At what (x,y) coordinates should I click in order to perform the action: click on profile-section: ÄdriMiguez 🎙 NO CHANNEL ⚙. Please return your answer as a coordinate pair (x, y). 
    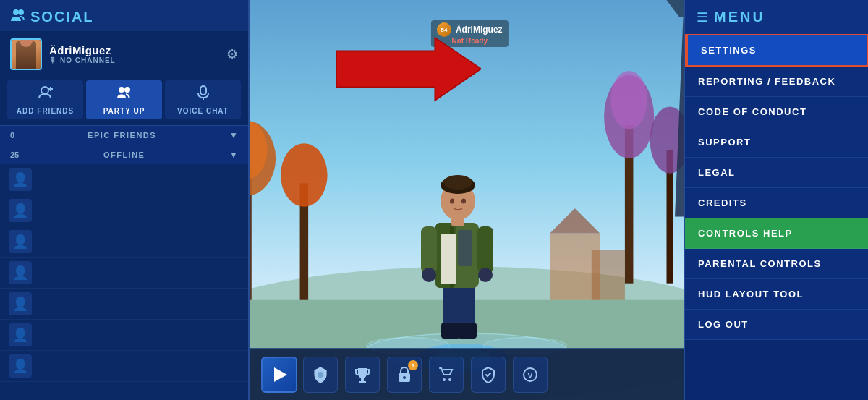
    Looking at the image, I should click on (124, 54).